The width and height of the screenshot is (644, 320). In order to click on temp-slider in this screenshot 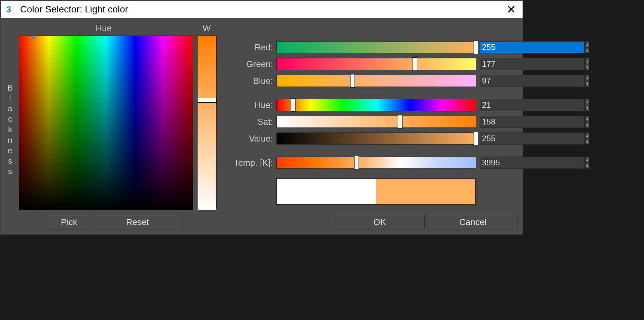, I will do `click(376, 163)`.